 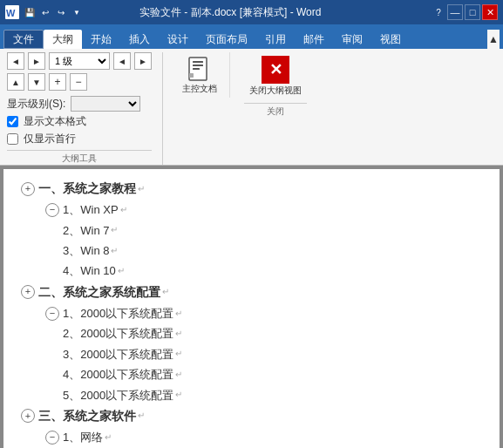 What do you see at coordinates (16, 61) in the screenshot?
I see `promote-button: ◄` at bounding box center [16, 61].